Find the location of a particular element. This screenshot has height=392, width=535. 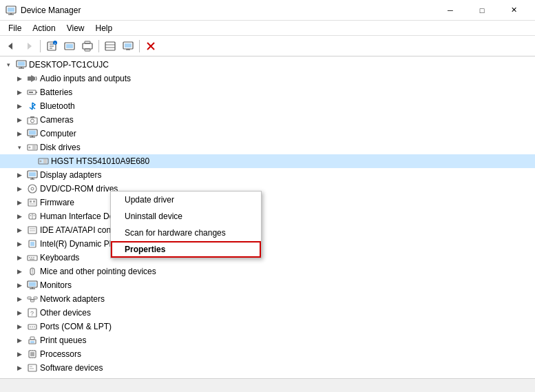

close-button: ✕ is located at coordinates (514, 10).